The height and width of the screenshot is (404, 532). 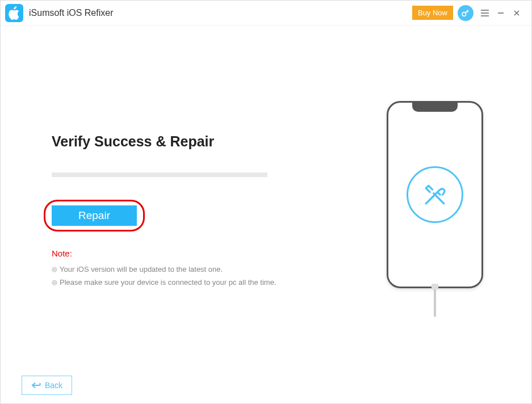 What do you see at coordinates (485, 13) in the screenshot?
I see `menu-button` at bounding box center [485, 13].